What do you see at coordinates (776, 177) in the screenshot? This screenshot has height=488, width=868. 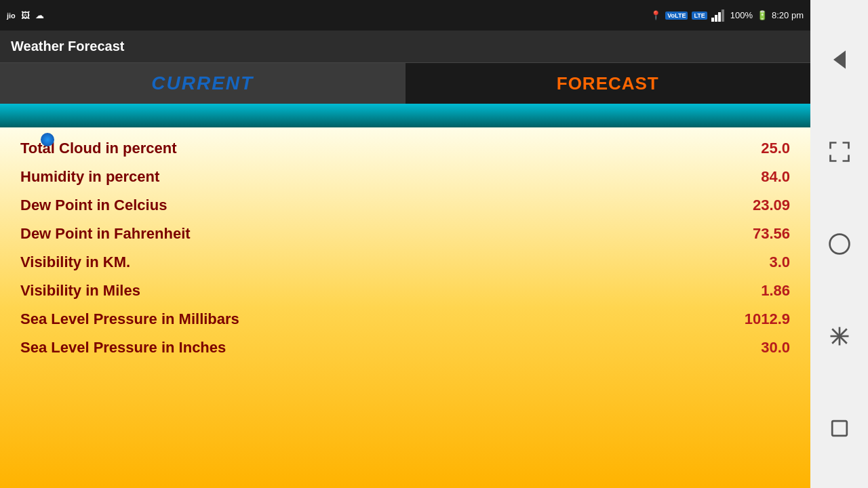 I see `weather-value: 84.0` at bounding box center [776, 177].